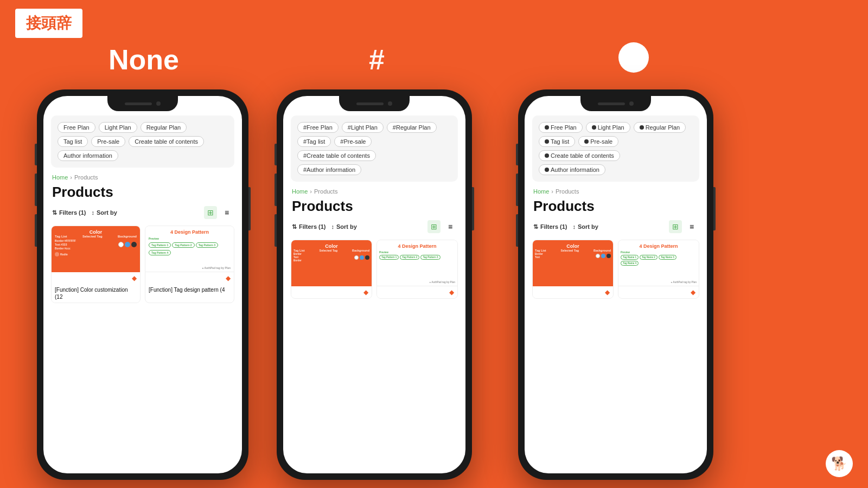  What do you see at coordinates (374, 156) in the screenshot?
I see `tag-row-2-3: #Create table of contents` at bounding box center [374, 156].